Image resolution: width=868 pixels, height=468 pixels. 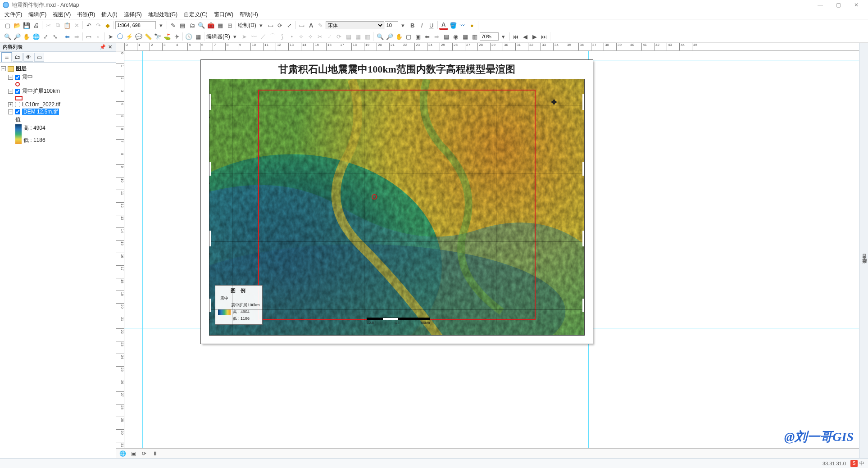 What do you see at coordinates (261, 25) in the screenshot?
I see `draw-dropdown: ▾` at bounding box center [261, 25].